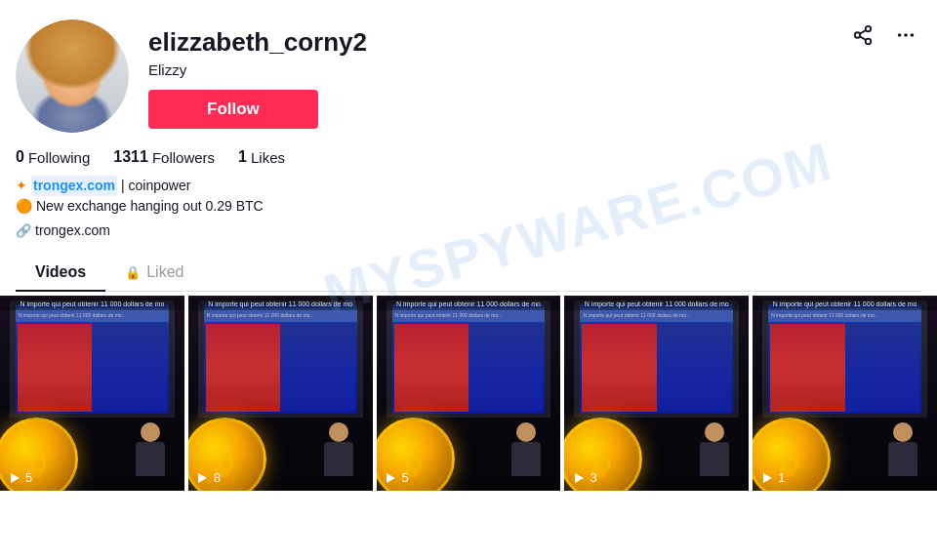 The height and width of the screenshot is (560, 937). I want to click on likes-count: 1, so click(242, 157).